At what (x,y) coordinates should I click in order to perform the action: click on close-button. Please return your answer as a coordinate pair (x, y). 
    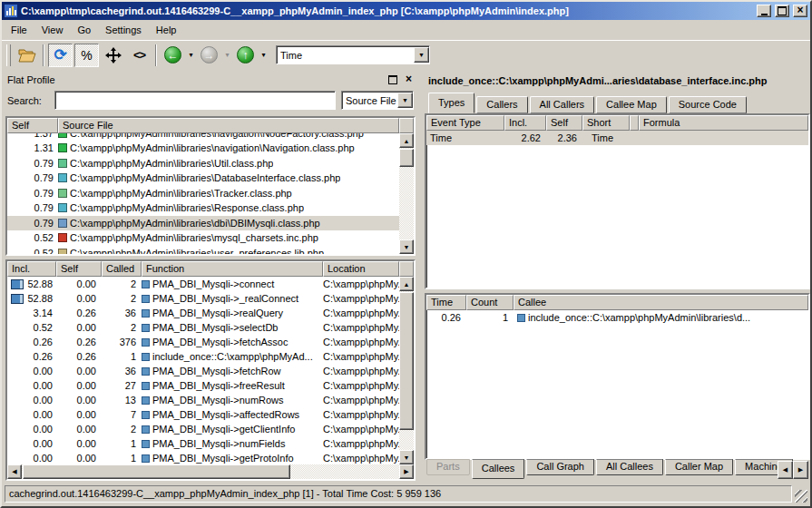
    Looking at the image, I should click on (800, 11).